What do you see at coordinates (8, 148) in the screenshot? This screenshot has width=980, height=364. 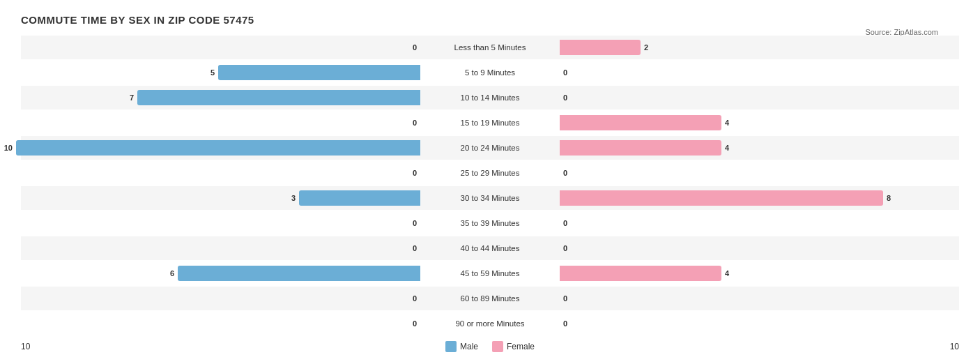 I see `male-value: 10` at bounding box center [8, 148].